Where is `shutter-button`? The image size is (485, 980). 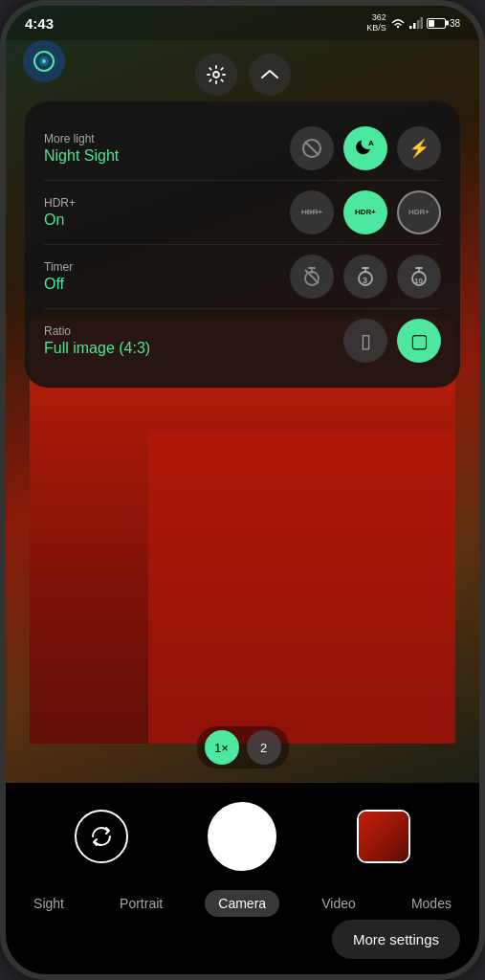 shutter-button is located at coordinates (242, 836).